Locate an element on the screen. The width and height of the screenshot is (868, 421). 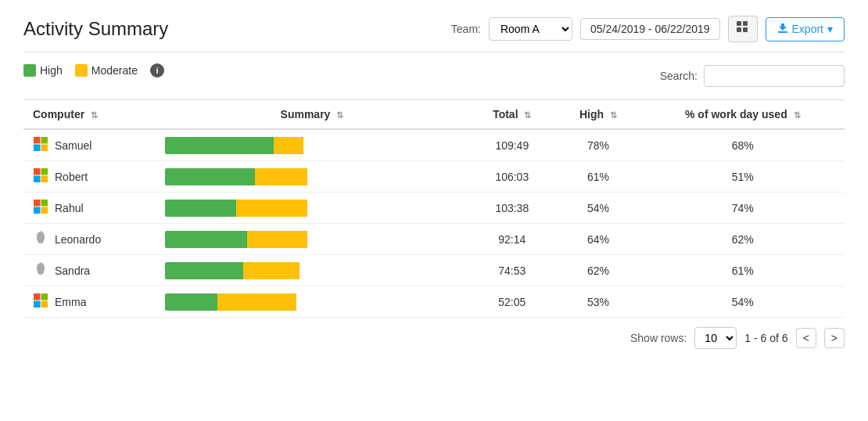
moderate-label: Moderate is located at coordinates (114, 70).